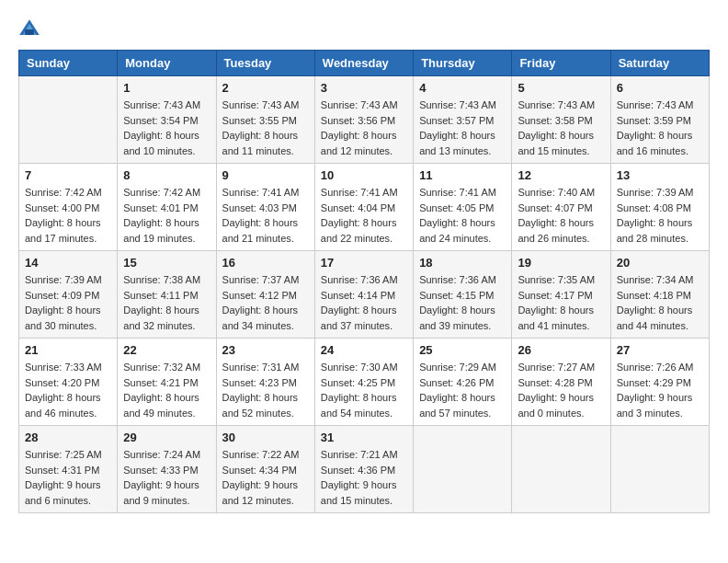 This screenshot has width=728, height=563. Describe the element at coordinates (266, 390) in the screenshot. I see `cell-sun-info: Sunrise: 7:31 AMSunset: 4:23 PMDaylight:…` at that location.